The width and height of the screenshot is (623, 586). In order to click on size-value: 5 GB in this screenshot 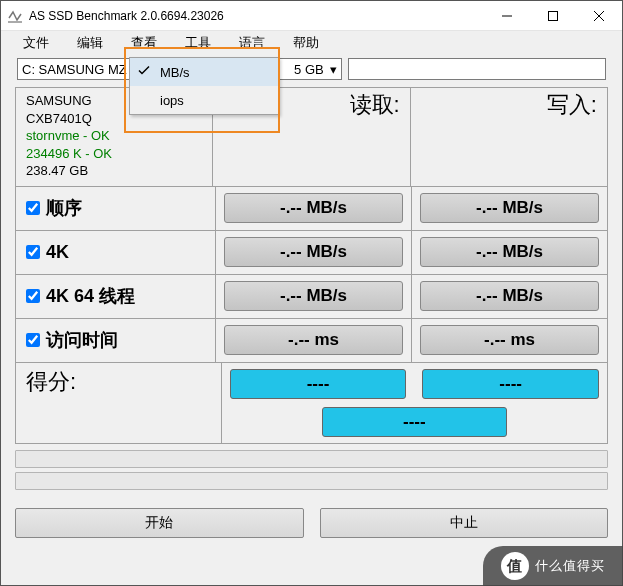, I will do `click(309, 70)`.